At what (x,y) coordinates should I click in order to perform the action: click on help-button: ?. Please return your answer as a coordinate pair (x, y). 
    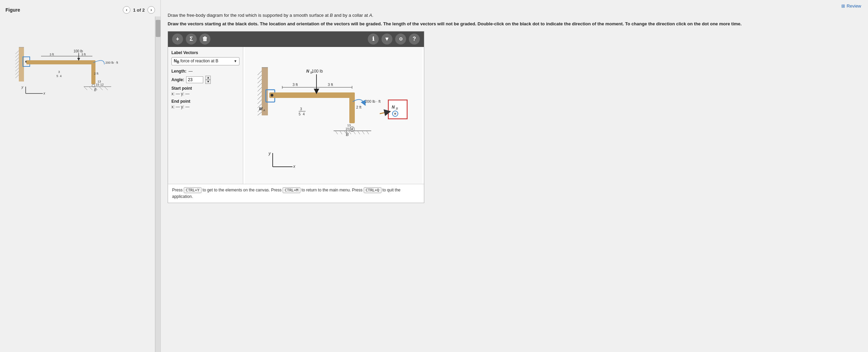
    Looking at the image, I should click on (414, 39).